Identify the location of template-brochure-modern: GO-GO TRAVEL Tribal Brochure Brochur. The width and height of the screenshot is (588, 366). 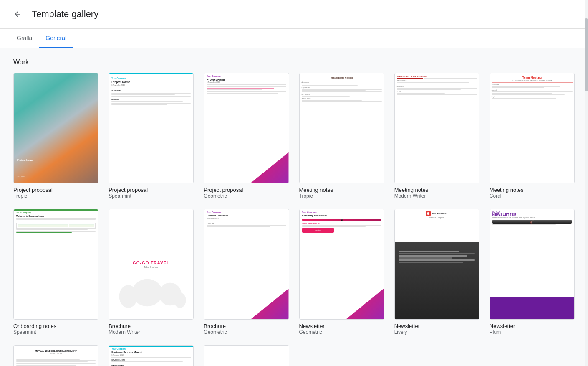
(151, 272).